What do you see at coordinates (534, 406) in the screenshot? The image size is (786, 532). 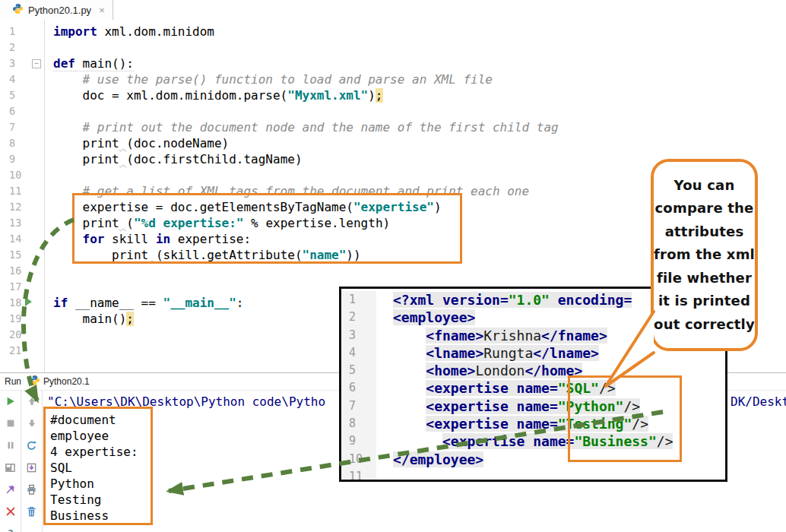 I see `xml-line: 7 <expertise name="Python"/>` at bounding box center [534, 406].